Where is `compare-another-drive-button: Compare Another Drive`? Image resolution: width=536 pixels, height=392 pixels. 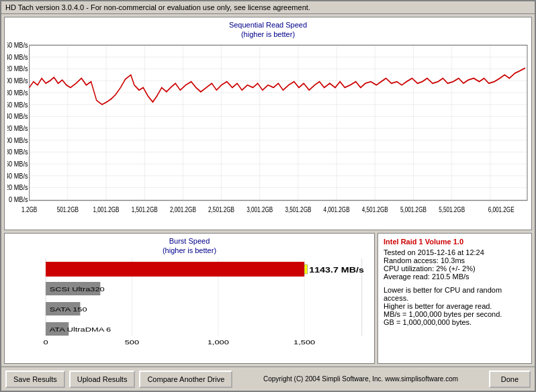
compare-another-drive-button: Compare Another Drive is located at coordinates (185, 379).